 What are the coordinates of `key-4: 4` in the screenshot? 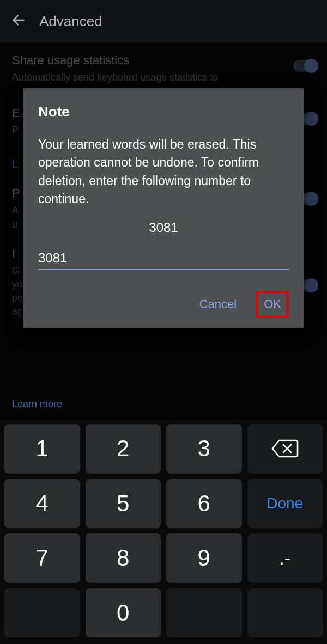 It's located at (43, 504).